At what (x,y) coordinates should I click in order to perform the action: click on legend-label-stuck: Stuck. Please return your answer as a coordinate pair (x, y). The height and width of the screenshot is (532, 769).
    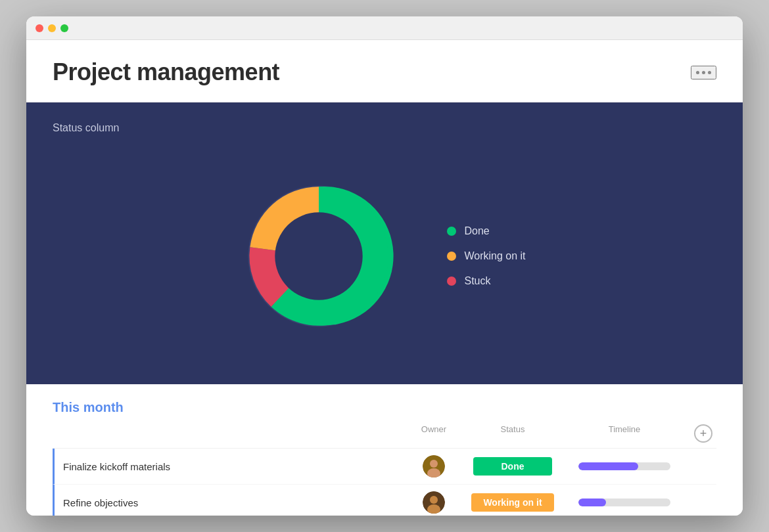
    Looking at the image, I should click on (477, 281).